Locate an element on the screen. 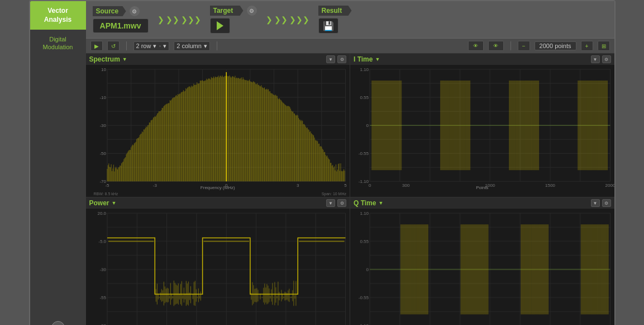  spectrum-title-dropdown: Spectrum ▼ is located at coordinates (108, 59).